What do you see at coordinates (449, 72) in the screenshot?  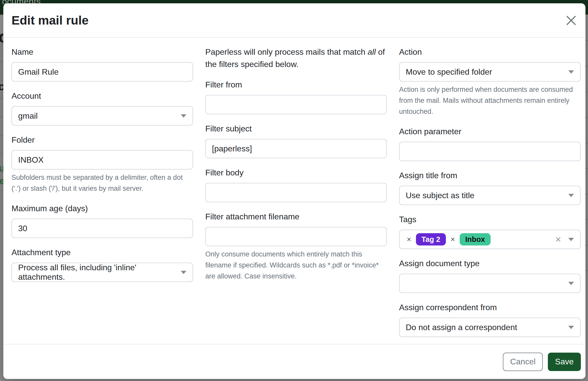 I see `action-select-value: Move to specified folder` at bounding box center [449, 72].